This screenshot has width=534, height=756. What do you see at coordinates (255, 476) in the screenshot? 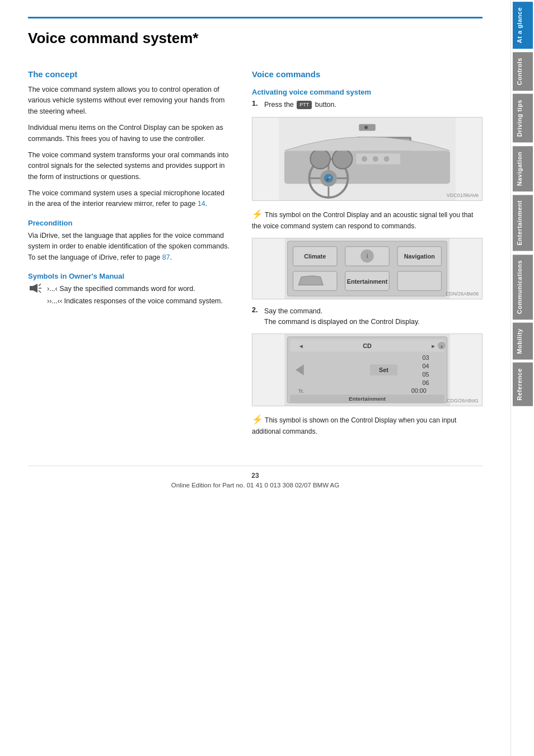
I see `page-number: 23` at bounding box center [255, 476].